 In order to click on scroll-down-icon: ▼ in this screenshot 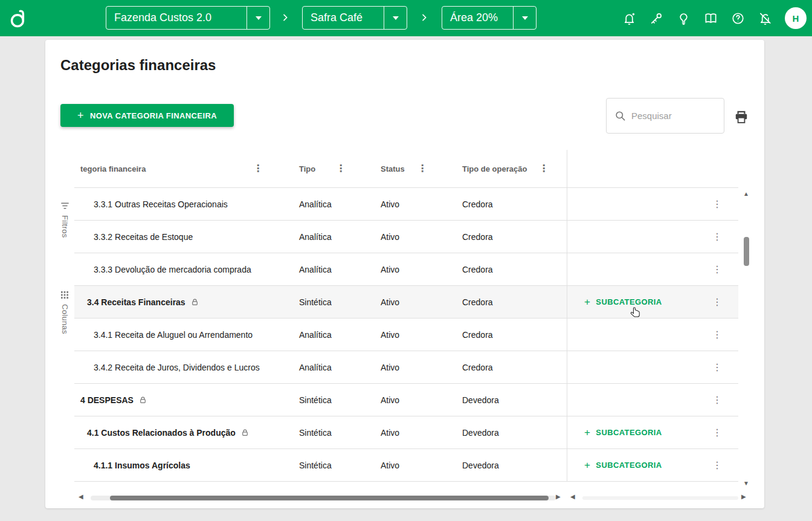, I will do `click(746, 484)`.